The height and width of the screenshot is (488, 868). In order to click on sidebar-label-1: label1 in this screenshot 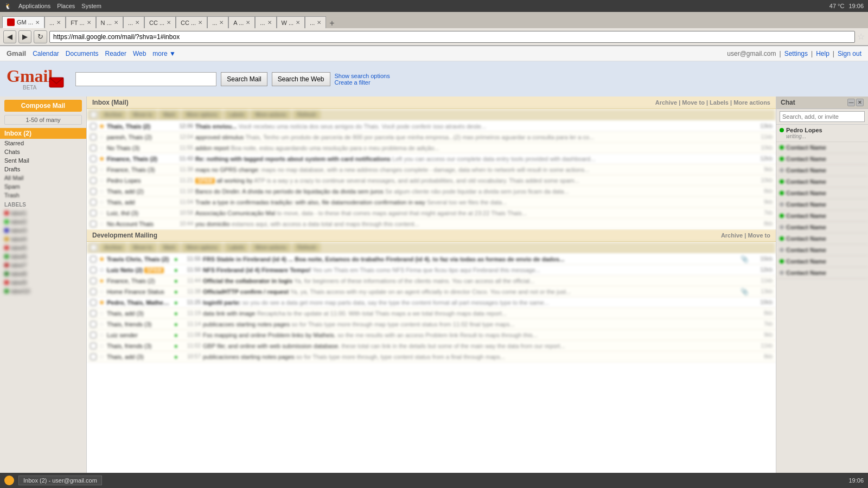, I will do `click(43, 213)`.